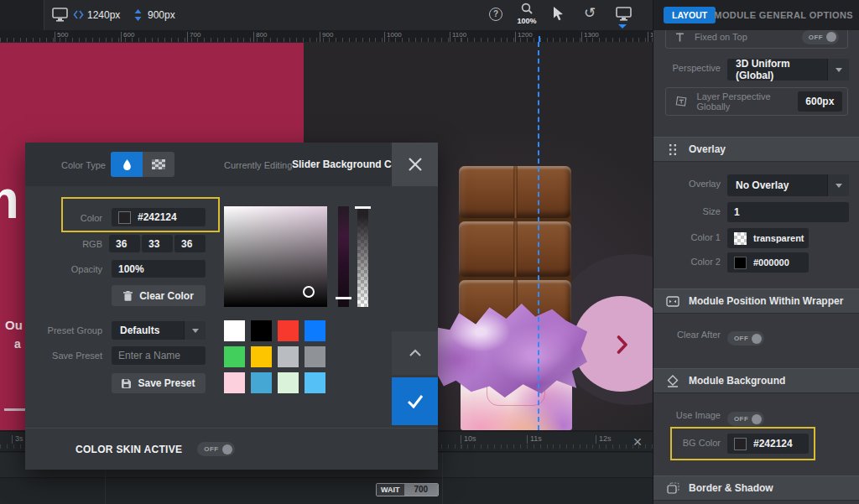 Image resolution: width=859 pixels, height=504 pixels. Describe the element at coordinates (624, 13) in the screenshot. I see `device-preview-icon` at that location.